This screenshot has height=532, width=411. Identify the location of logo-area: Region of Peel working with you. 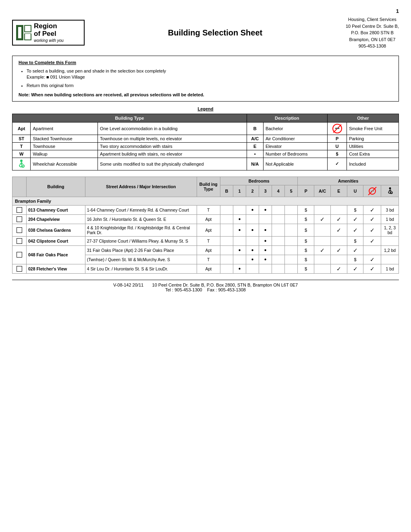
(48, 33).